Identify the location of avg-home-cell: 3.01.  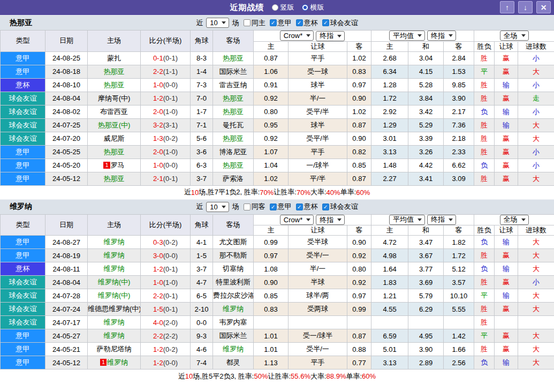
(390, 138).